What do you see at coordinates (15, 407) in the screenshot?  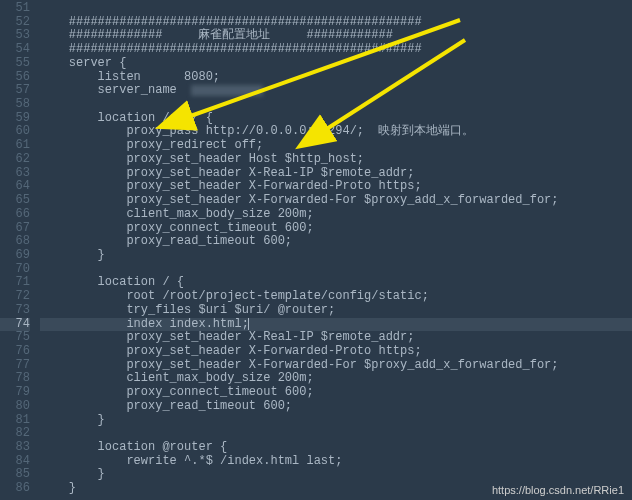 I see `line-number: 80` at bounding box center [15, 407].